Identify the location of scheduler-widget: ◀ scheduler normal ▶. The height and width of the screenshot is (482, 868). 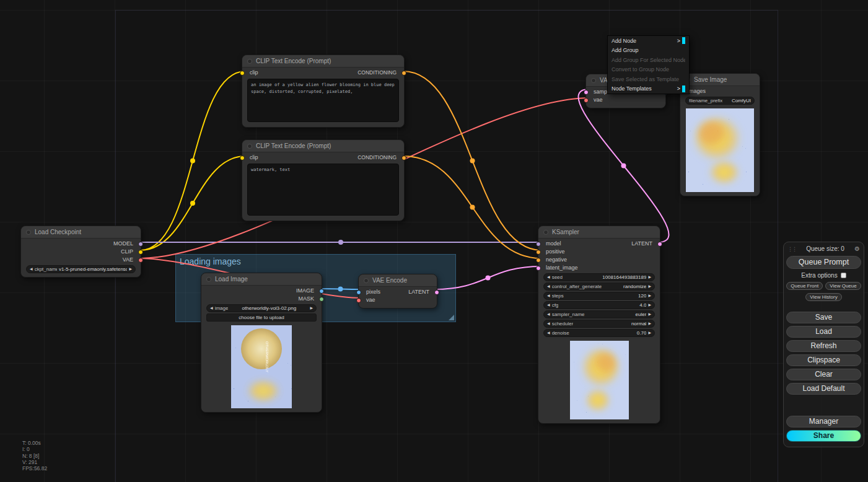
(599, 323).